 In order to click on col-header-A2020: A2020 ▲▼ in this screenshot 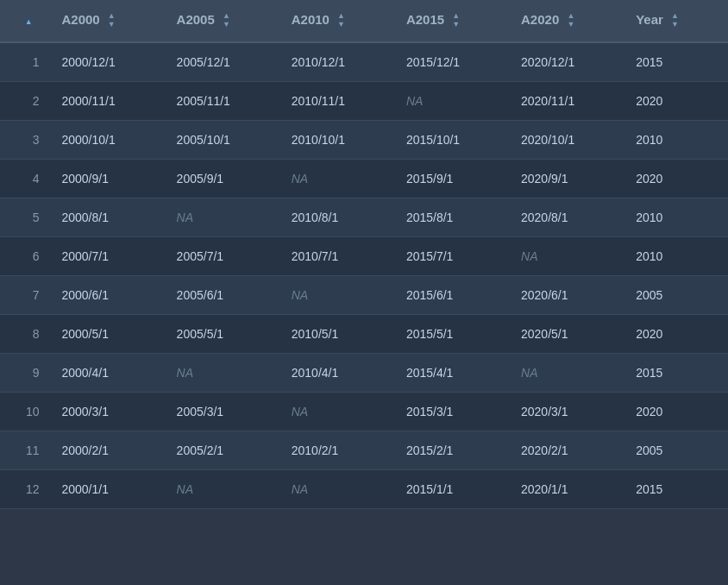, I will do `click(569, 21)`.